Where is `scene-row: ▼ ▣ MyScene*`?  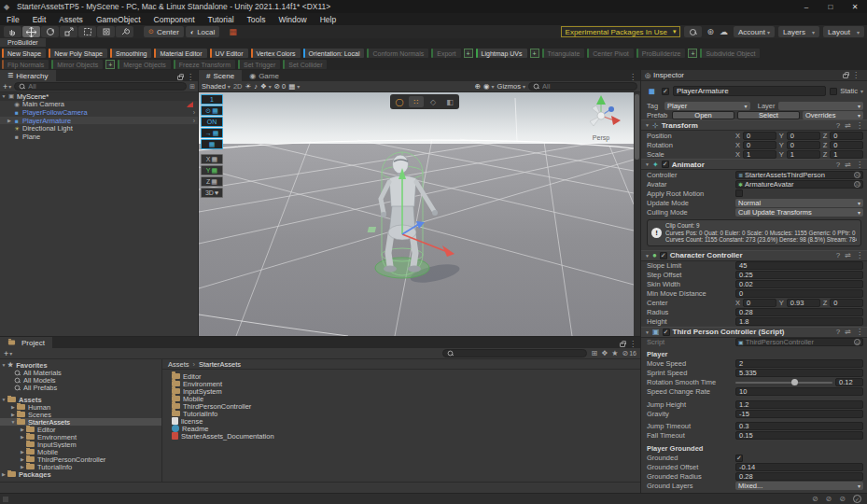
scene-row: ▼ ▣ MyScene* is located at coordinates (99, 97).